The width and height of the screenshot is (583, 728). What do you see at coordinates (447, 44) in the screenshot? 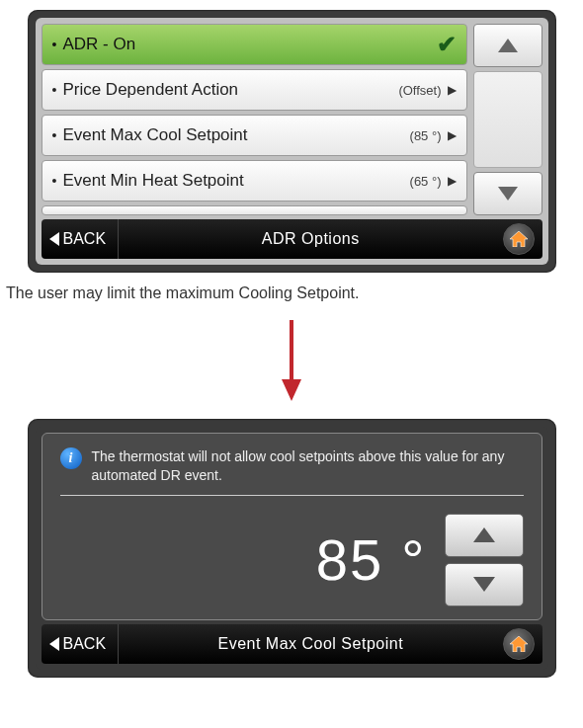
I see `check-icon: ✔` at bounding box center [447, 44].